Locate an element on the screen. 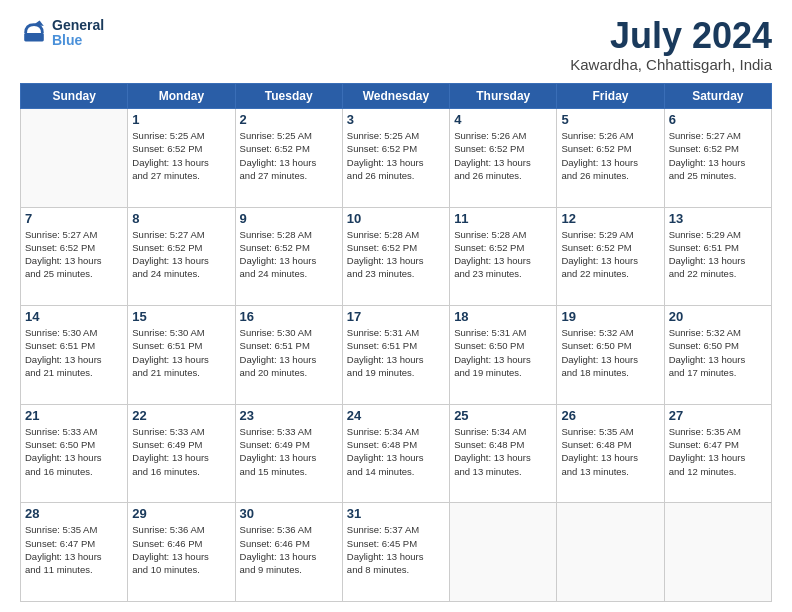  header: General Blue July 2024 Kawardha, Chhatti… is located at coordinates (396, 46).